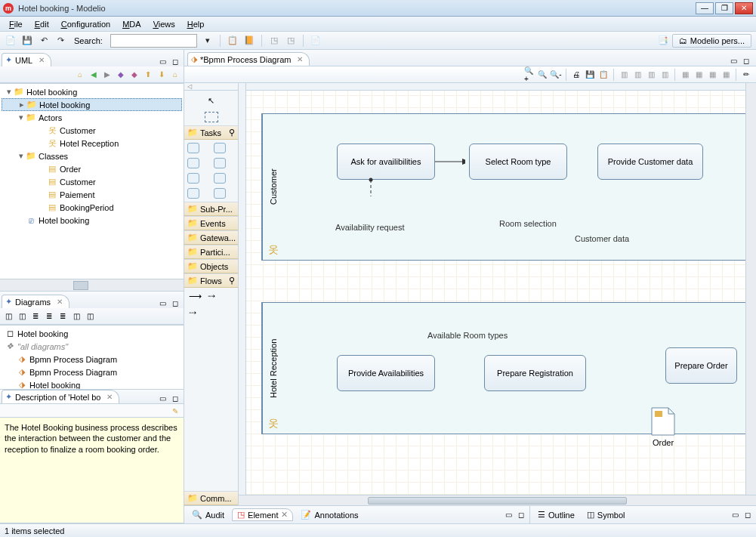  Describe the element at coordinates (42, 24) in the screenshot. I see `menu-edit: Edit` at that location.